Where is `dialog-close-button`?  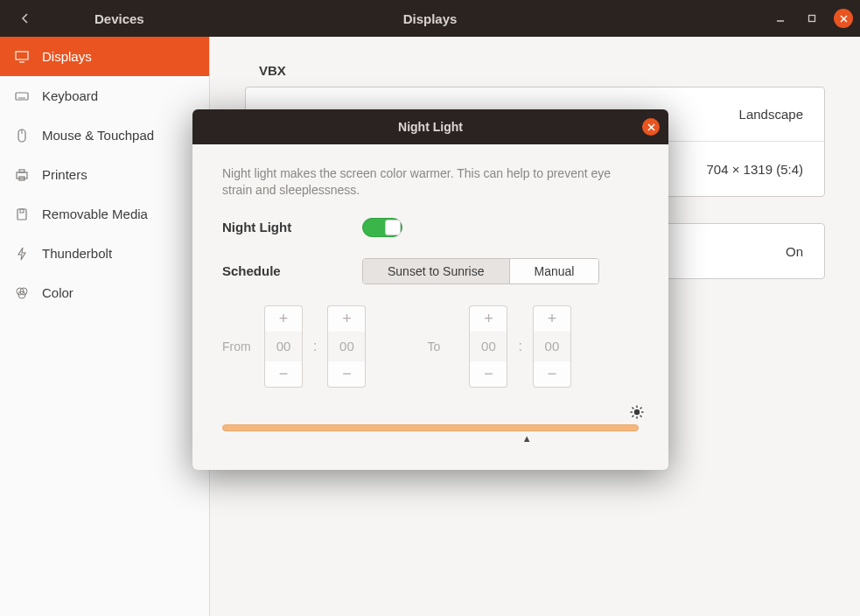 dialog-close-button is located at coordinates (651, 127).